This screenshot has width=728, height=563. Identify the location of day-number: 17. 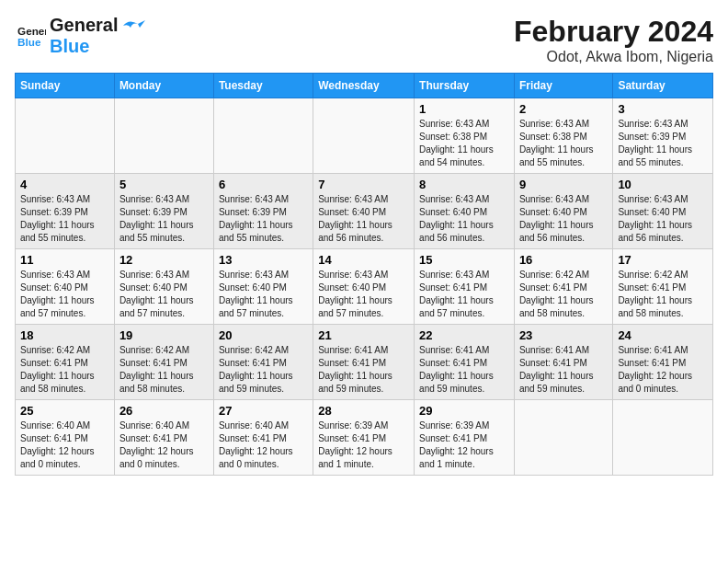
(663, 259).